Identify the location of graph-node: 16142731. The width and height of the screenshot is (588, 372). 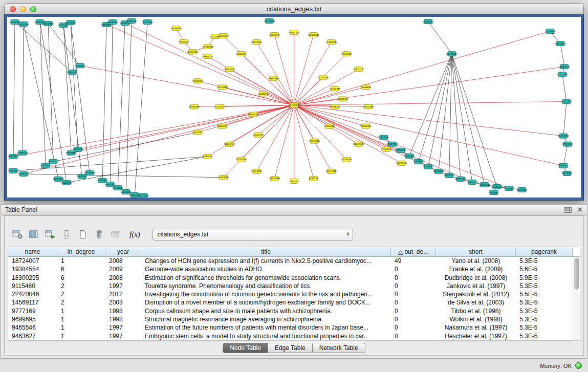
(230, 144).